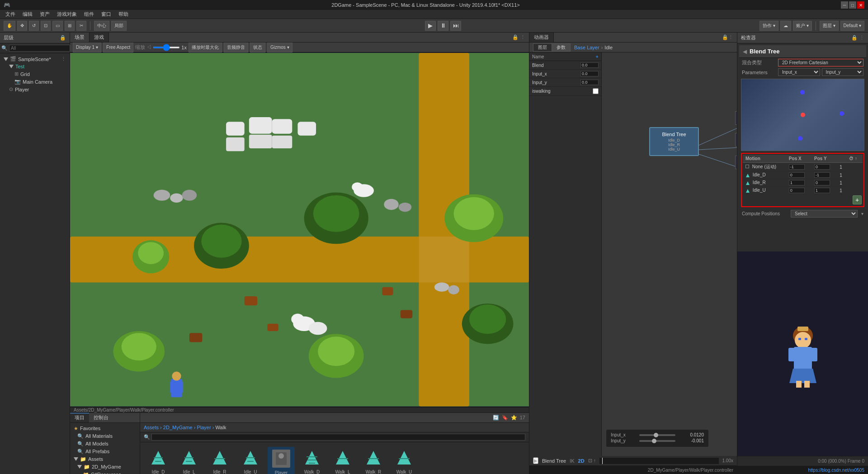 Image resolution: width=868 pixels, height=474 pixels. Describe the element at coordinates (824, 175) in the screenshot. I see `motion-idled-posy` at that location.